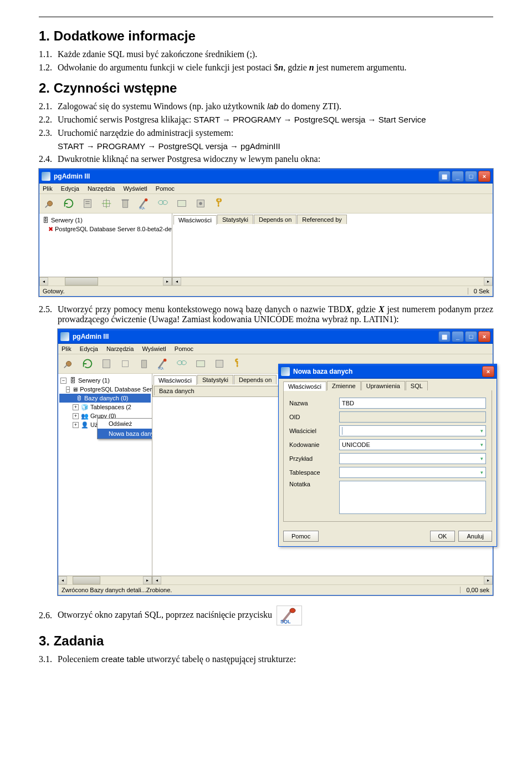 This screenshot has width=532, height=763. What do you see at coordinates (443, 536) in the screenshot?
I see `ok-button: OK` at bounding box center [443, 536].